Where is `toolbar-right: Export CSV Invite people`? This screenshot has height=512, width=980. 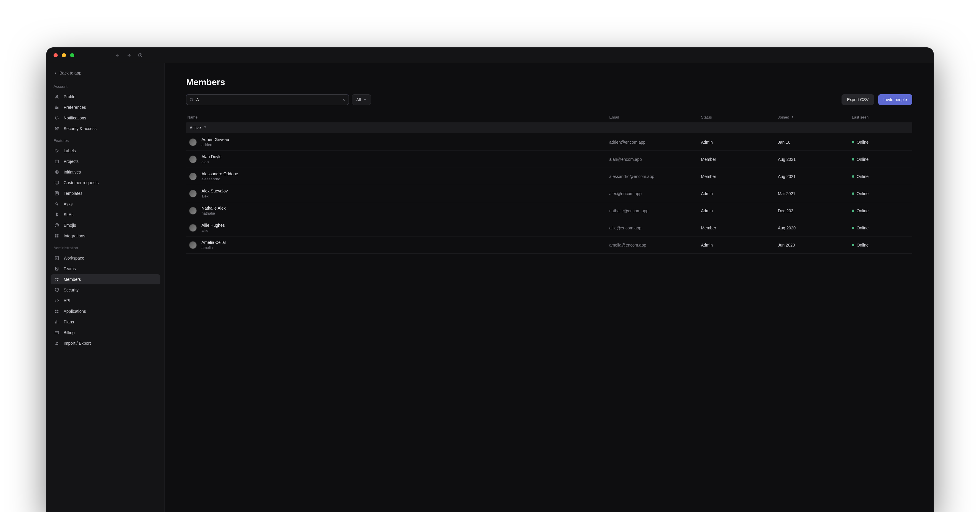
toolbar-right: Export CSV Invite people is located at coordinates (877, 100).